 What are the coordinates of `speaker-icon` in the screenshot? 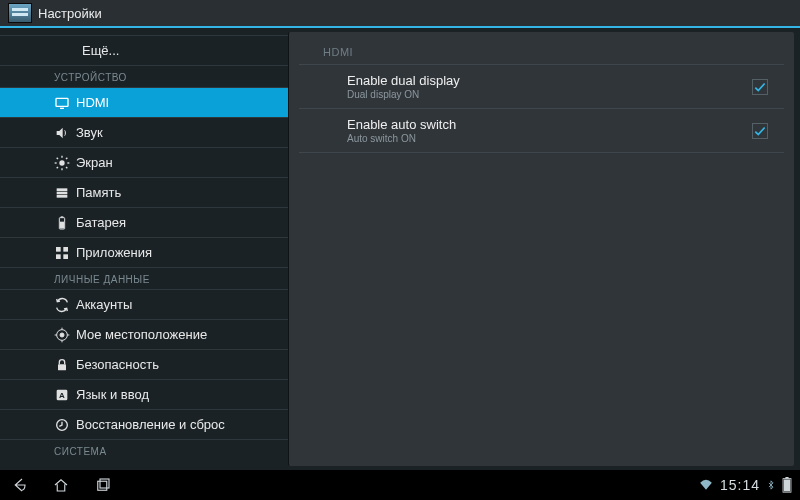 It's located at (62, 133).